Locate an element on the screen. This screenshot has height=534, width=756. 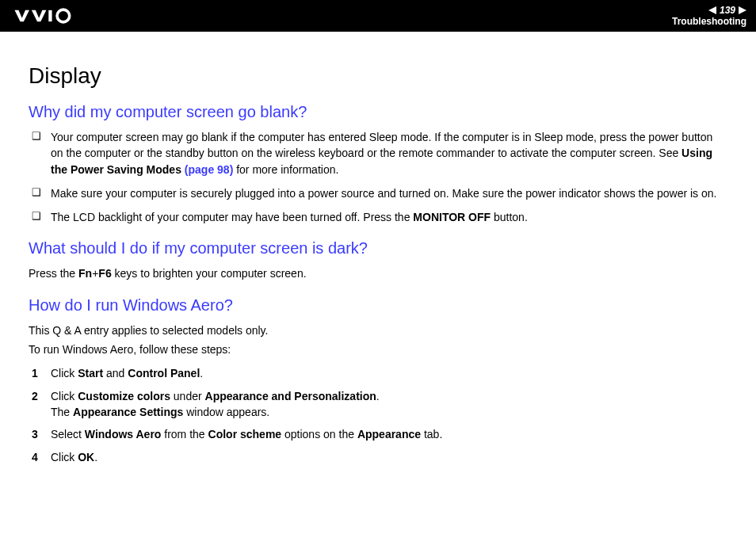
q3-intro2: To run Windows Aero, follow these steps: is located at coordinates (378, 349).